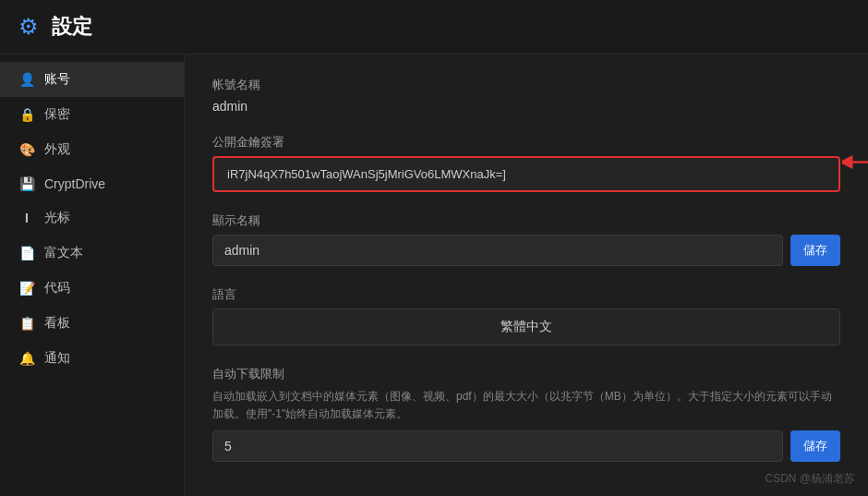 This screenshot has width=868, height=496. I want to click on kanban-icon: 📋, so click(27, 323).